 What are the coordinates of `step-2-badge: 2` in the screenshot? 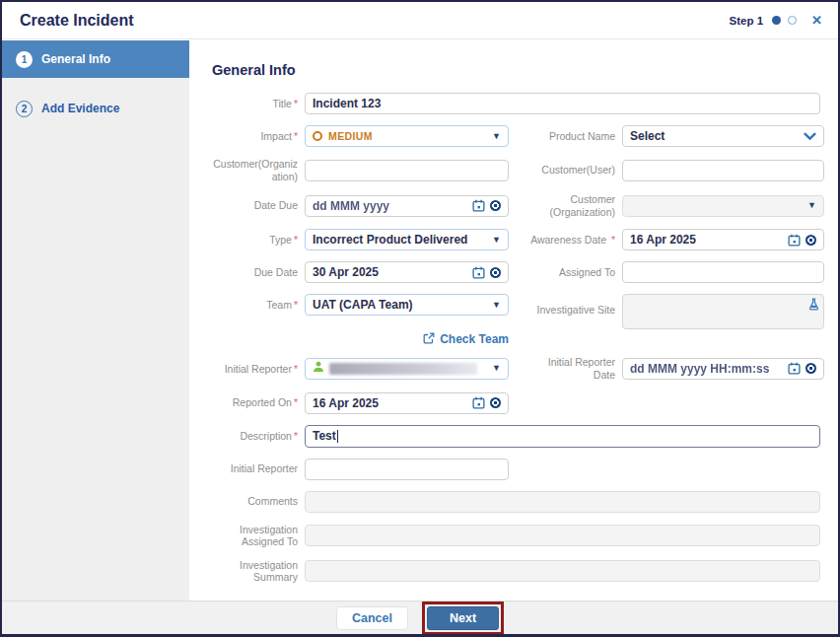 It's located at (24, 108).